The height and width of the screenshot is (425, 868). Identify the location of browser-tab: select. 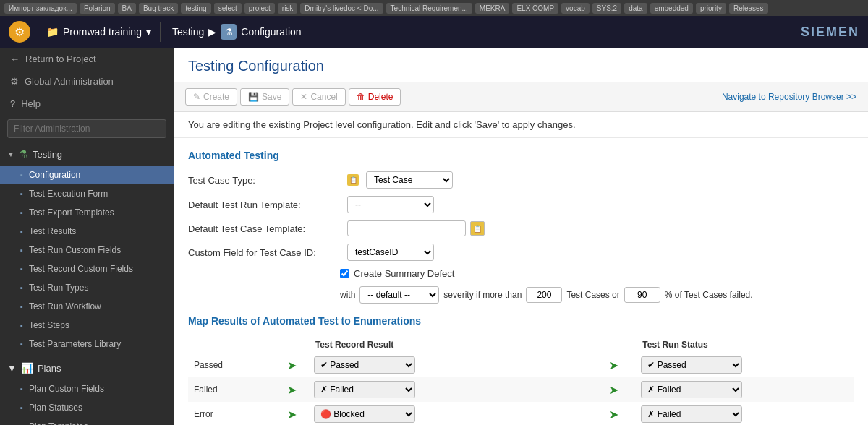
(228, 9).